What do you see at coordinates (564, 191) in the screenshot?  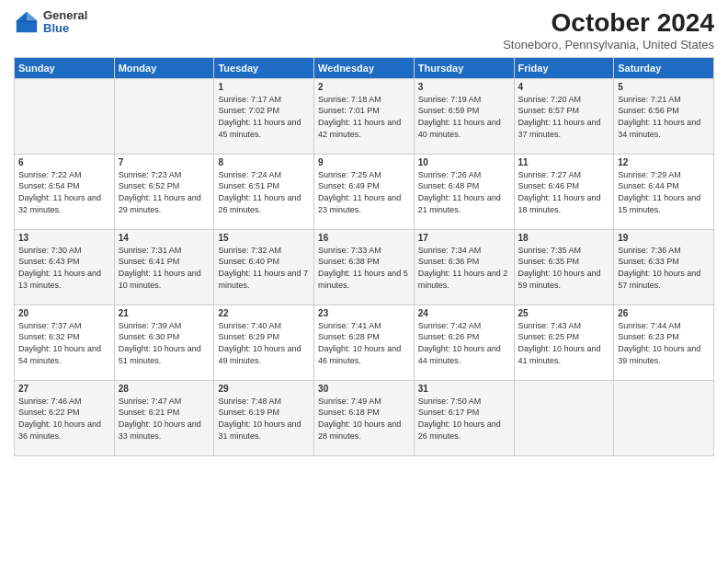 I see `day-cell-2-6: 11Sunrise: 7:27 AMSunset: 6:46 PMDayligh…` at bounding box center [564, 191].